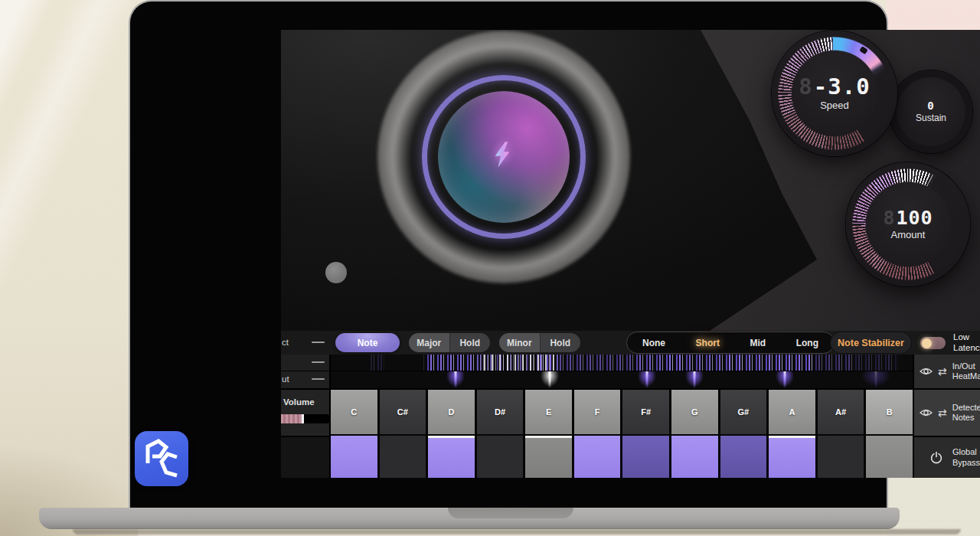  What do you see at coordinates (403, 433) in the screenshot?
I see `piano-key-Csharp: C#` at bounding box center [403, 433].